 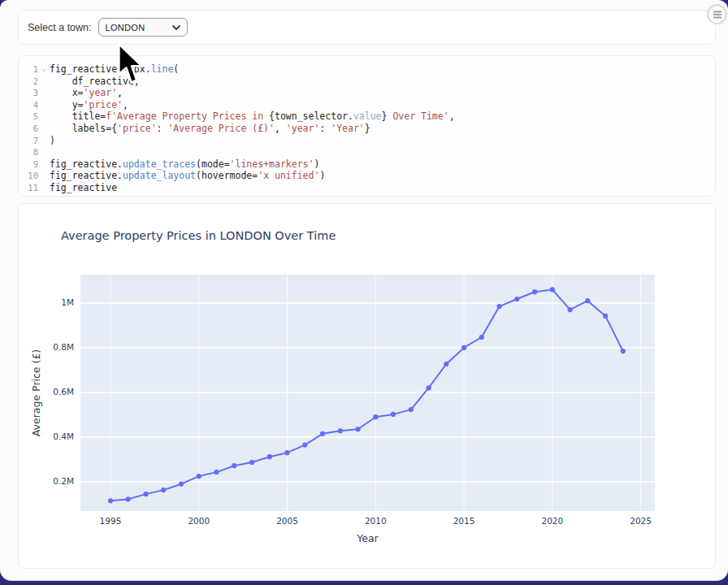 I want to click on svg-text: 2010, so click(x=375, y=521).